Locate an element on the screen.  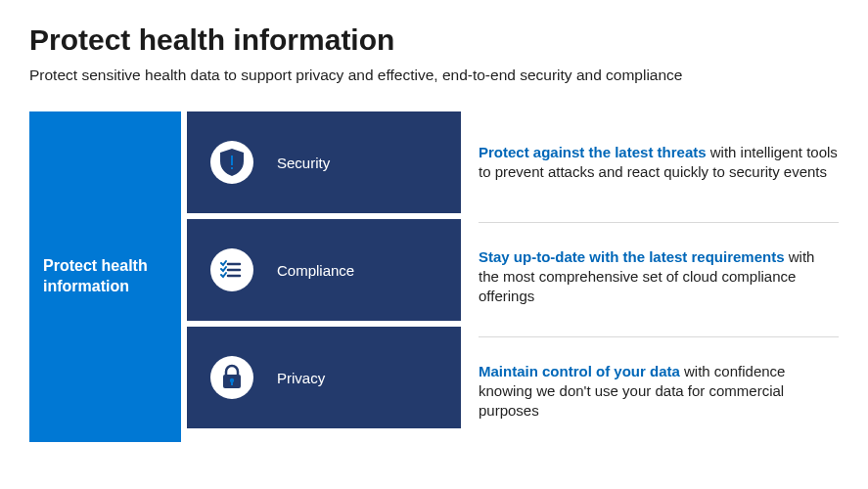
page-title: Protect health information is located at coordinates (434, 40).